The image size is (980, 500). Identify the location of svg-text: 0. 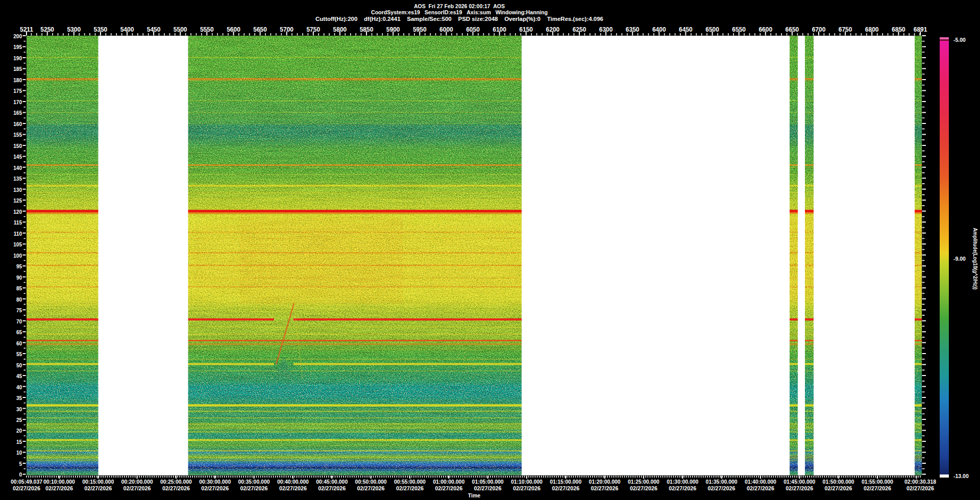
(20, 474).